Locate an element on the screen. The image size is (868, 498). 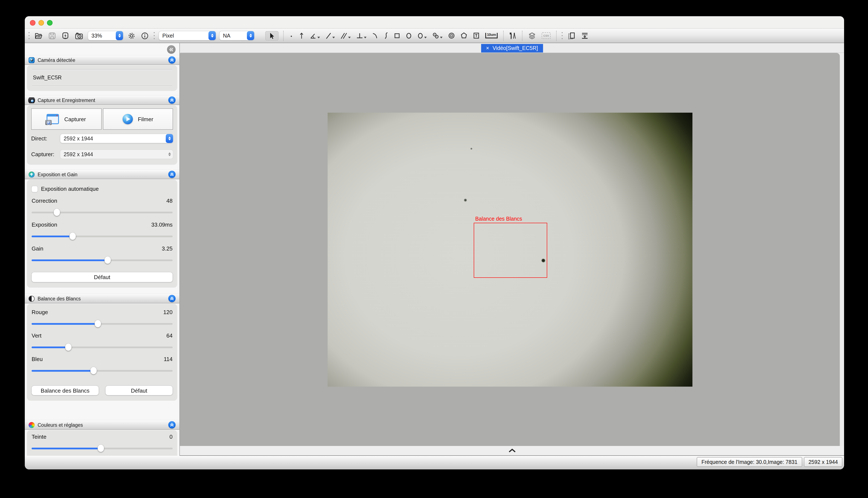
line-tool-caret is located at coordinates (333, 38).